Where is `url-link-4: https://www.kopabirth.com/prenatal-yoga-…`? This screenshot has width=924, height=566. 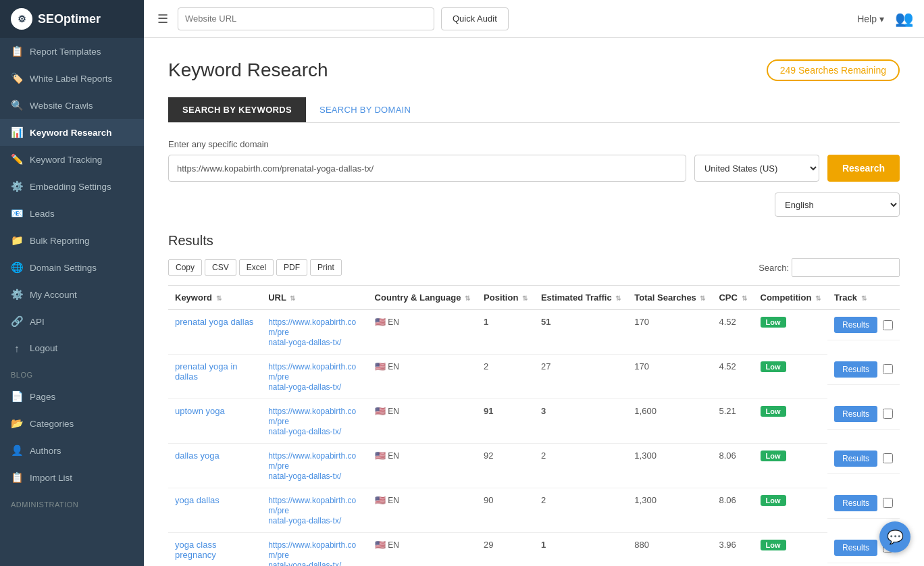 url-link-4: https://www.kopabirth.com/prenatal-yoga-… is located at coordinates (312, 511).